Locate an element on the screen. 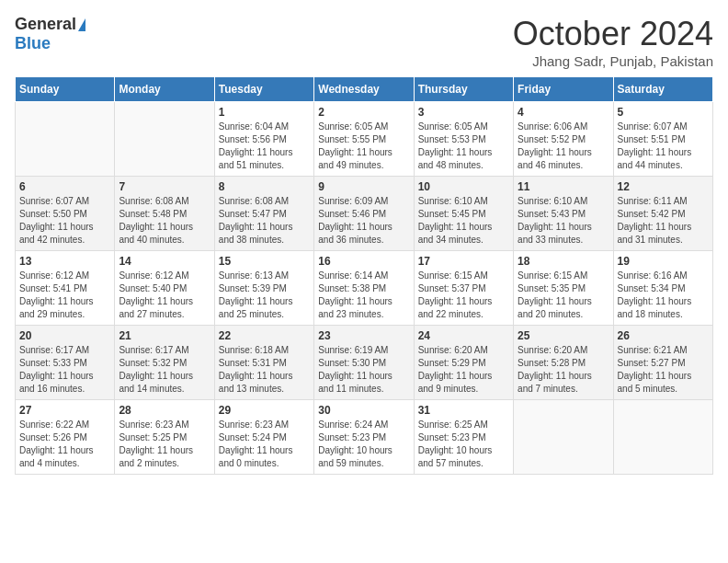 This screenshot has height=563, width=728. day-info: Sunrise: 6:24 AM Sunset: 5:23 PM Dayligh… is located at coordinates (364, 444).